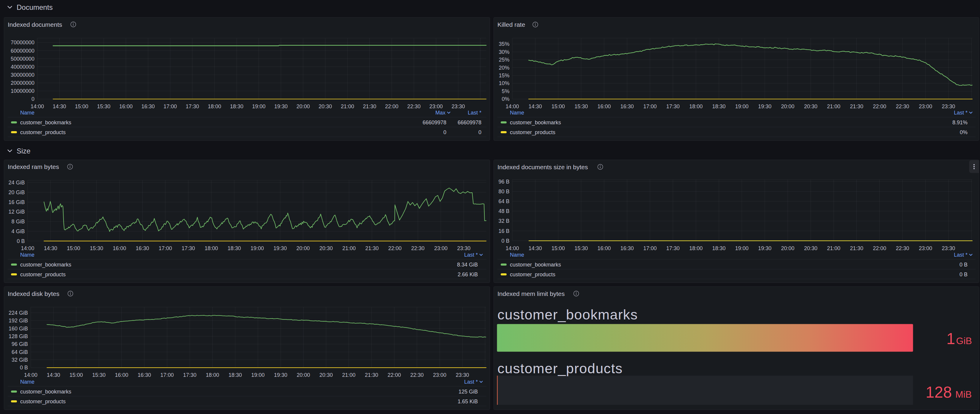  What do you see at coordinates (504, 75) in the screenshot?
I see `svg-text: 15%` at bounding box center [504, 75].